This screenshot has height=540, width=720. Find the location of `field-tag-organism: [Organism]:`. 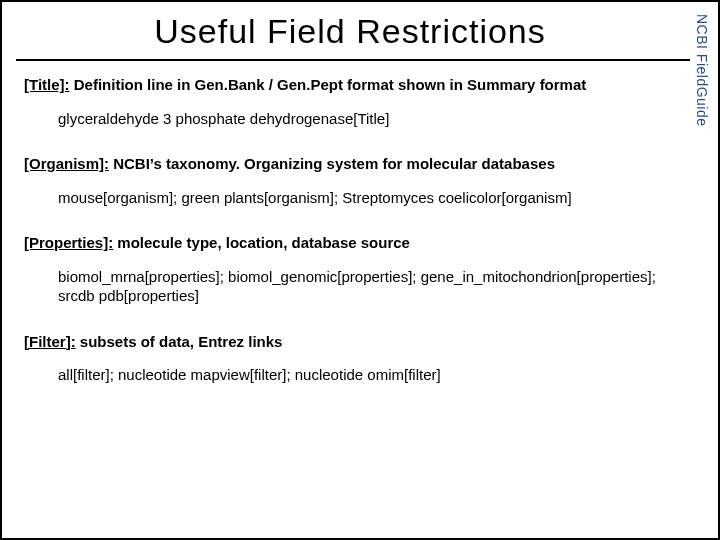

field-tag-organism: [Organism]: is located at coordinates (66, 164).